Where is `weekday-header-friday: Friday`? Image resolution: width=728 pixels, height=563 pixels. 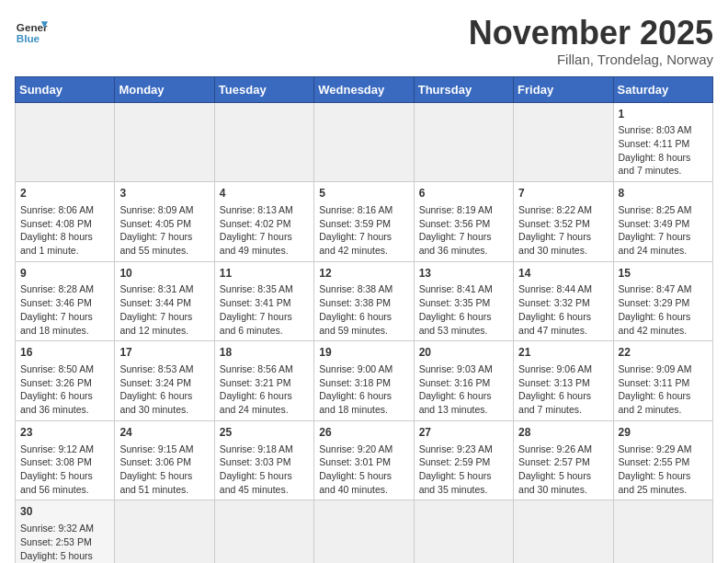
weekday-header-friday: Friday is located at coordinates (563, 89).